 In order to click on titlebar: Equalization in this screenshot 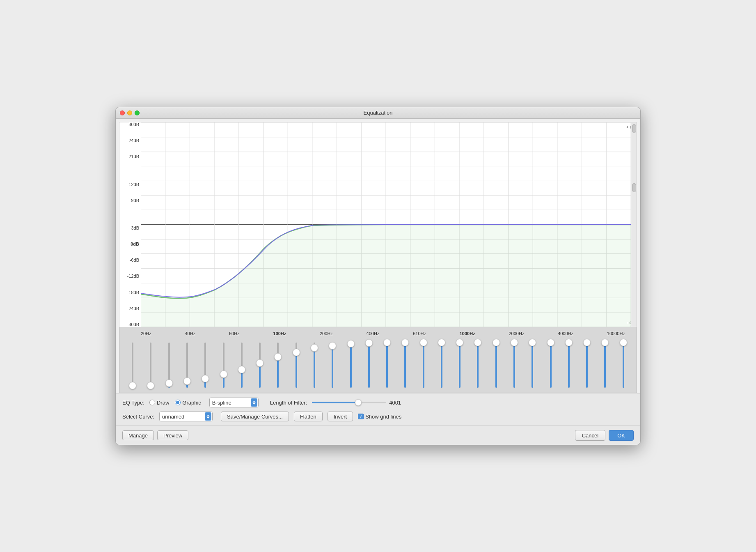, I will do `click(378, 113)`.